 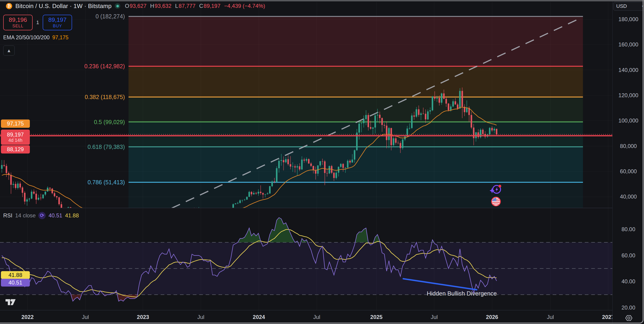 I want to click on window-top-bar, so click(x=322, y=1).